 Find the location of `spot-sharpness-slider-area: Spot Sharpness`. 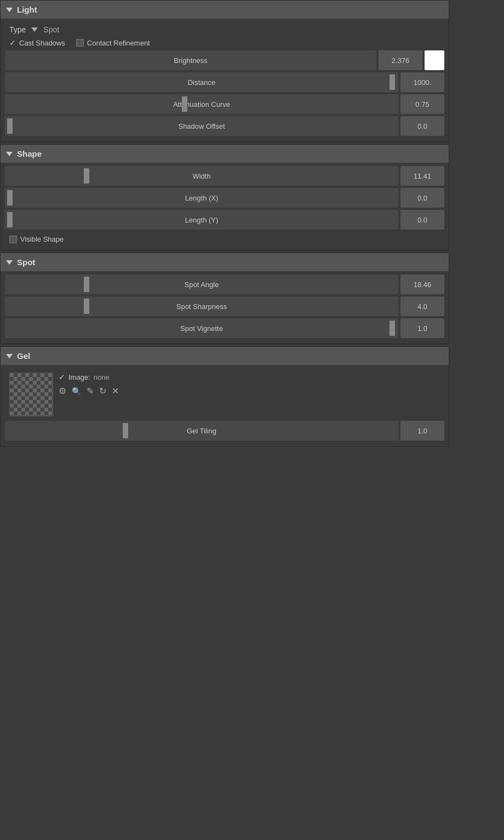

spot-sharpness-slider-area: Spot Sharpness is located at coordinates (202, 306).